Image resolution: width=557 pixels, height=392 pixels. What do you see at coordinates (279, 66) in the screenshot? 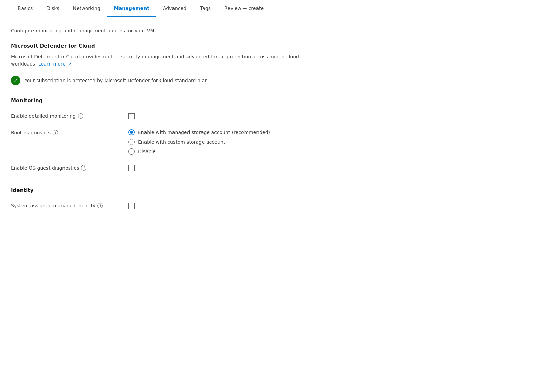
I see `defender-section: Microsoft Defender for Cloud Microsoft D…` at bounding box center [279, 66].